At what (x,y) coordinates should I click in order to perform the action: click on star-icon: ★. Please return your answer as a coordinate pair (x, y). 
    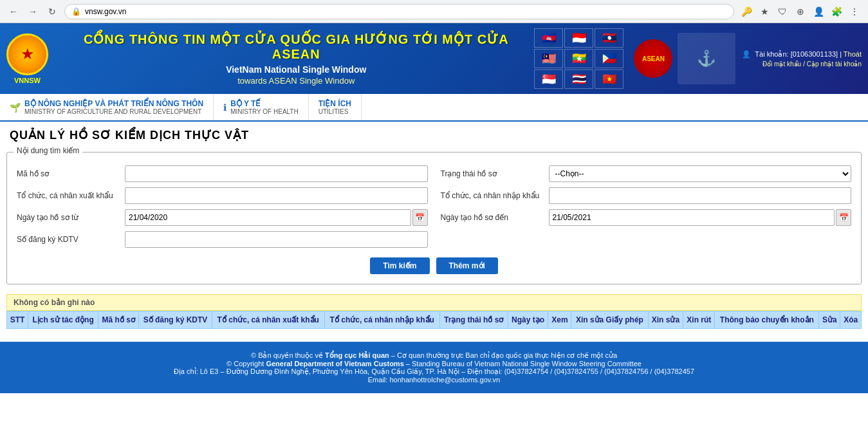
    Looking at the image, I should click on (764, 12).